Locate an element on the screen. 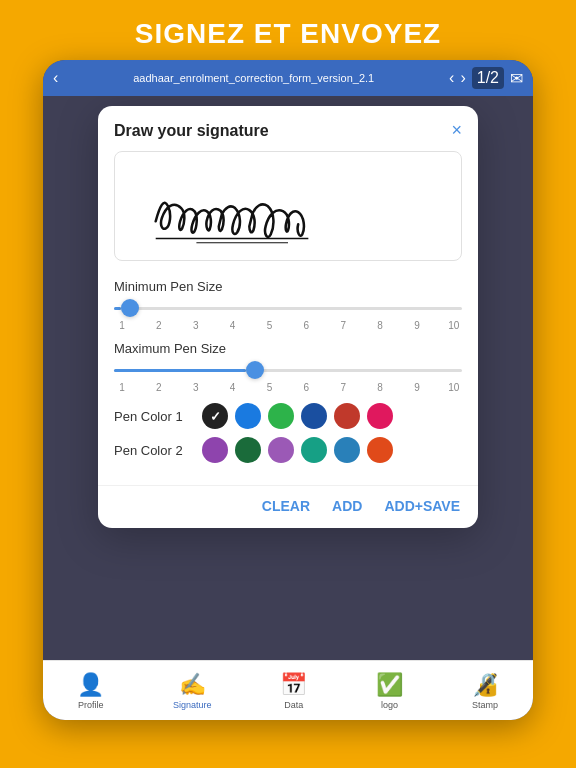  page-badge: 1/2 is located at coordinates (488, 78).